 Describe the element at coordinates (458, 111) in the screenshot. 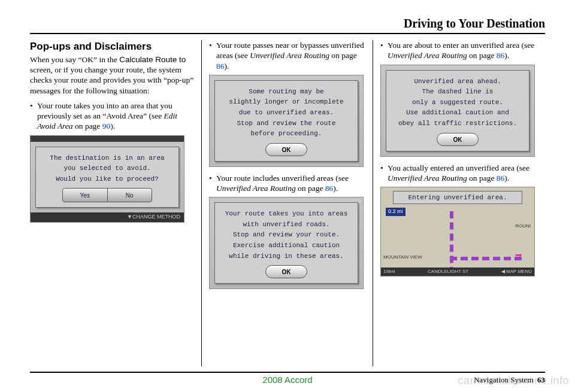

I see `popup-panel: Unverified area ahead. The dashed line i…` at that location.